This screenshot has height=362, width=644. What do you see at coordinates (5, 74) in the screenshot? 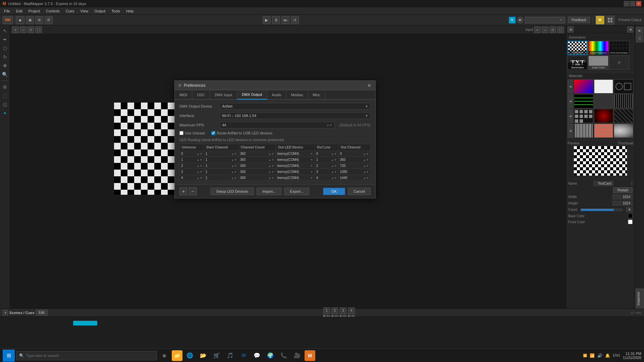
I see `tool-zoom: 🔍` at bounding box center [5, 74].